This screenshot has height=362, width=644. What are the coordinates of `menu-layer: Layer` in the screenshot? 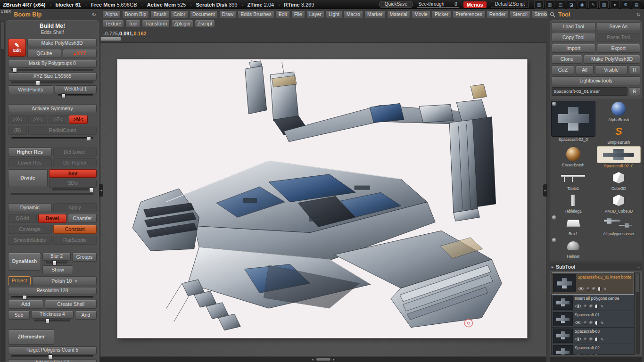 It's located at (315, 14).